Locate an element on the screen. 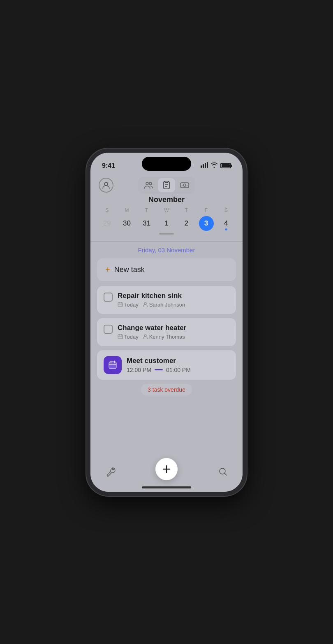 The height and width of the screenshot is (644, 333). time-dash is located at coordinates (159, 370).